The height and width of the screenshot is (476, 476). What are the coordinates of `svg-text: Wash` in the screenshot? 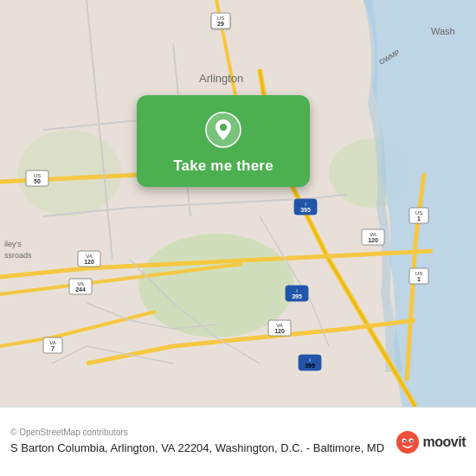 It's located at (443, 31).